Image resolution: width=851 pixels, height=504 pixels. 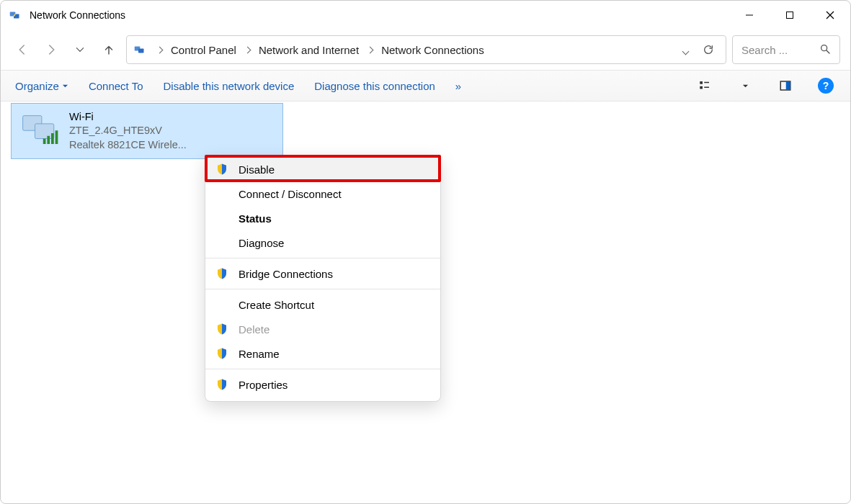 What do you see at coordinates (141, 50) in the screenshot?
I see `location-icon` at bounding box center [141, 50].